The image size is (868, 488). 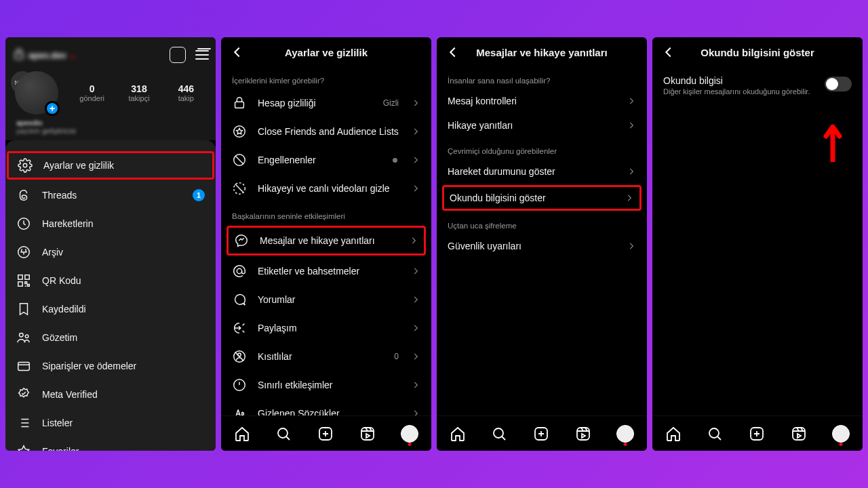 What do you see at coordinates (239, 160) in the screenshot?
I see `block-icon` at bounding box center [239, 160].